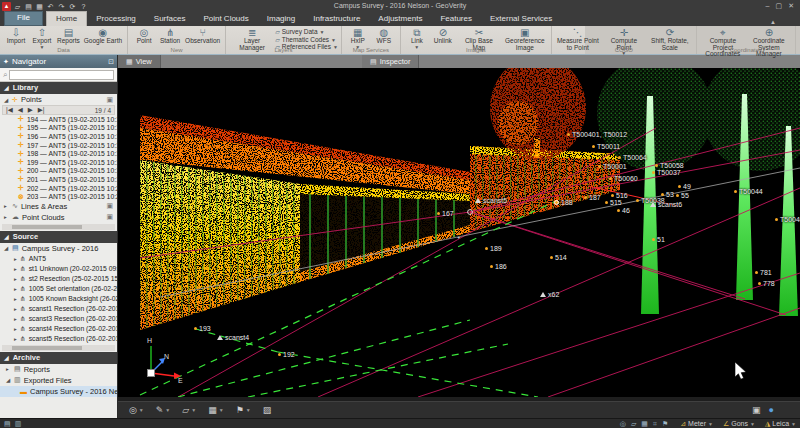 The width and height of the screenshot is (800, 428). I want to click on grid-toggle-icon: ▦, so click(644, 424).